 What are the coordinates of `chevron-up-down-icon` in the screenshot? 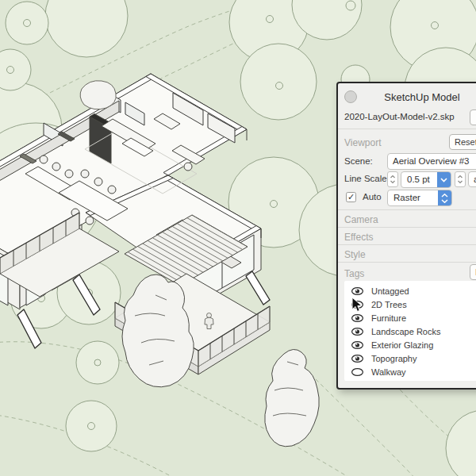 It's located at (444, 198).